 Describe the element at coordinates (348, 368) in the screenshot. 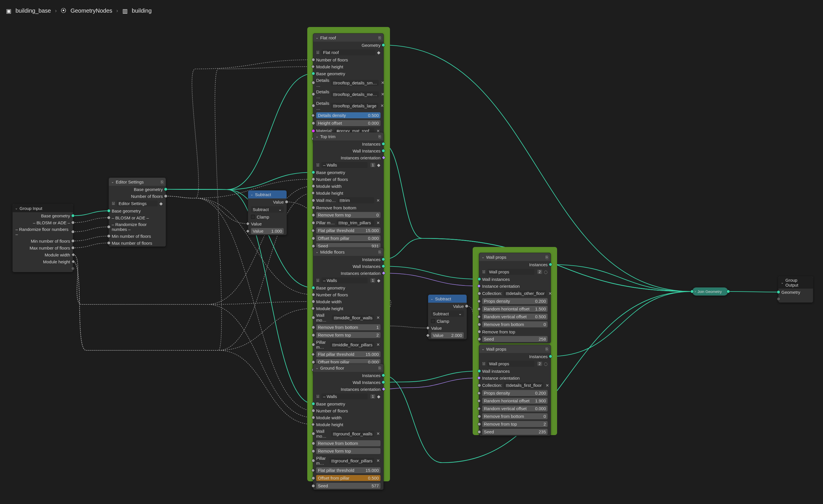

I see `node-header: ⌄ Ground floor ⎘` at that location.